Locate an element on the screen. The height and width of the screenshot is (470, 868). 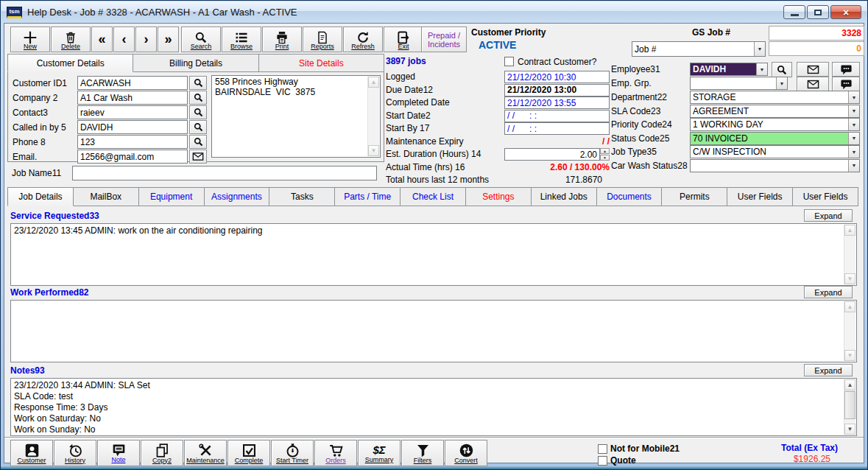
not-for-mobile-checkbox is located at coordinates (602, 449).